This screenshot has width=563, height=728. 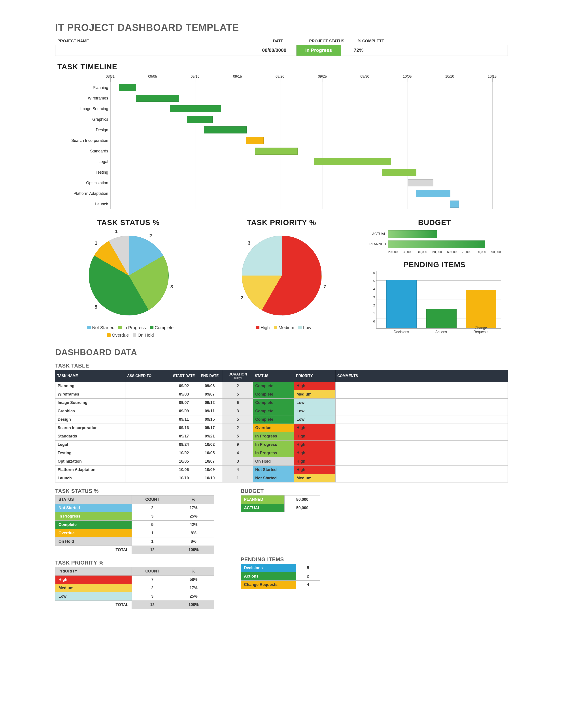 What do you see at coordinates (274, 50) in the screenshot?
I see `project-date-value: 00/00/0000` at bounding box center [274, 50].